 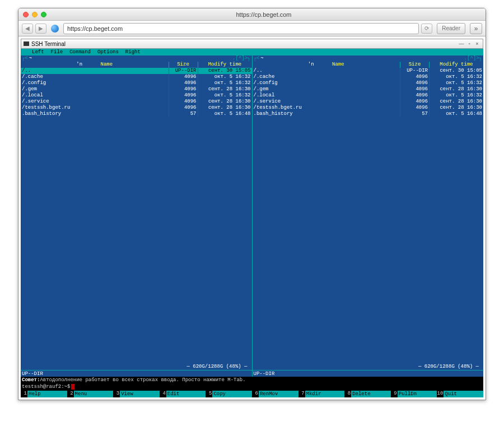 I want to click on fkey-delete: 8Delete, so click(x=367, y=393).